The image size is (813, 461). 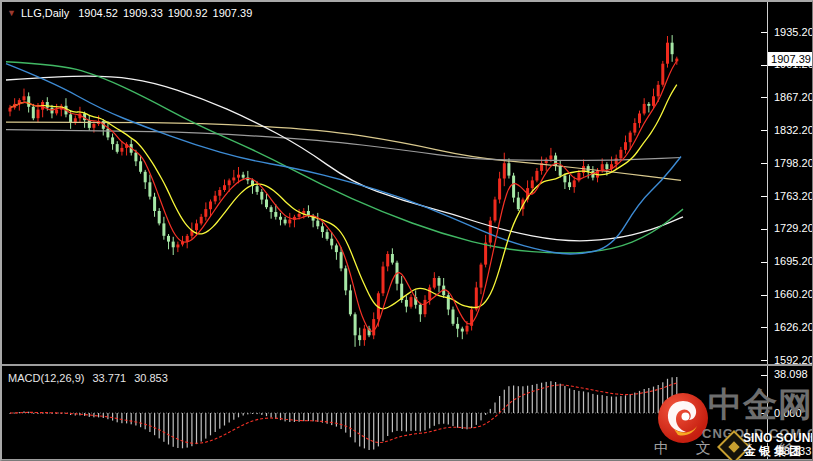 What do you see at coordinates (794, 327) in the screenshot?
I see `price-axis-label: 1626.20` at bounding box center [794, 327].